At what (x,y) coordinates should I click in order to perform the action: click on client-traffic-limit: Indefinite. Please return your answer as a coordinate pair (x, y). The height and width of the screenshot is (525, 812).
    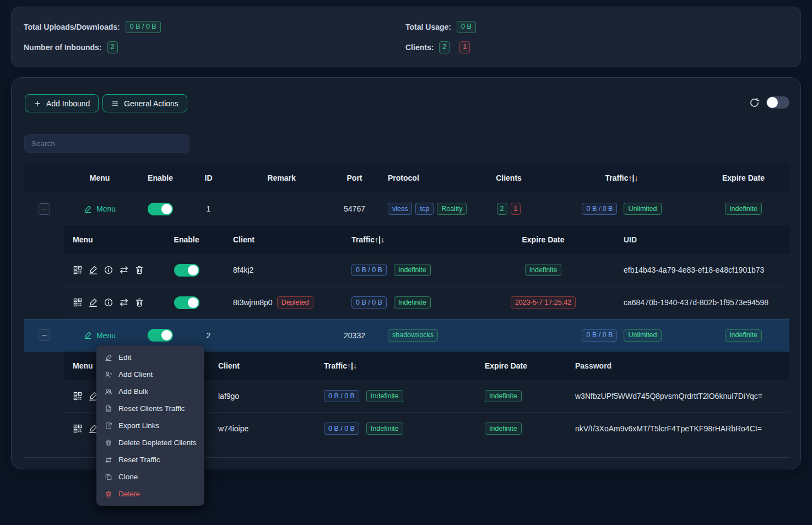
    Looking at the image, I should click on (412, 302).